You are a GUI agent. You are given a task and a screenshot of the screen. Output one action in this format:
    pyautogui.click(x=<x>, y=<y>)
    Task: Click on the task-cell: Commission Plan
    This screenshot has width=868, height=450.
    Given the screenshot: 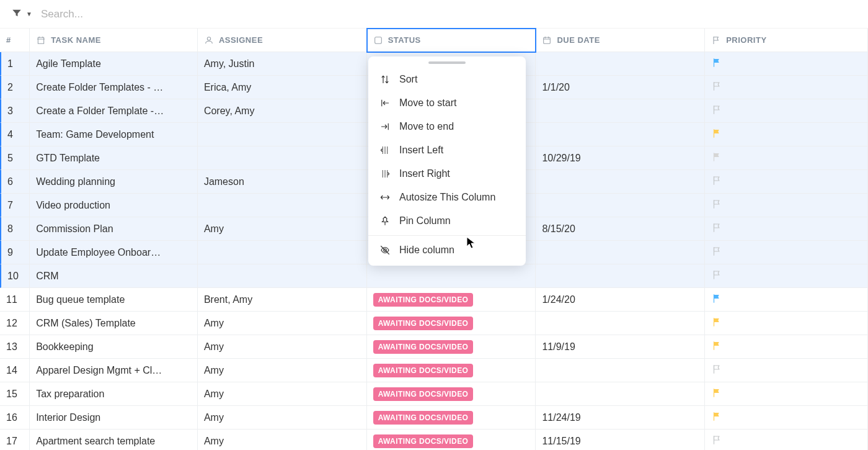 What is the action you would take?
    pyautogui.click(x=114, y=229)
    